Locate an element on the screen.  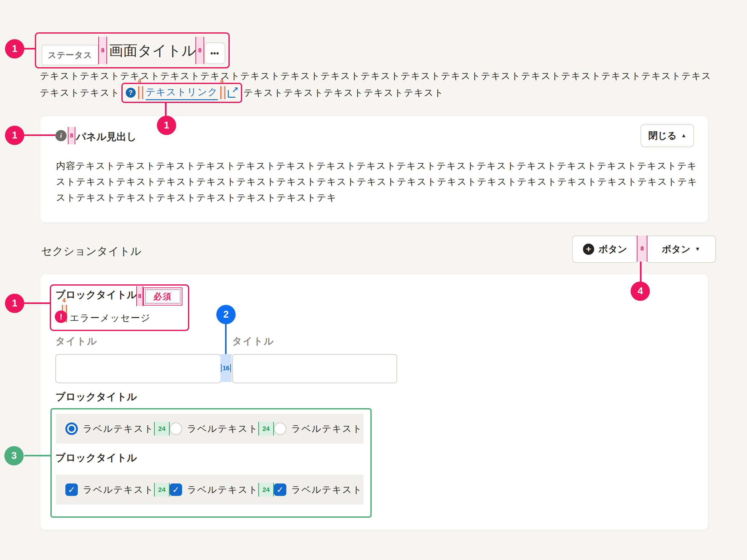
plus-icon: + is located at coordinates (588, 249).